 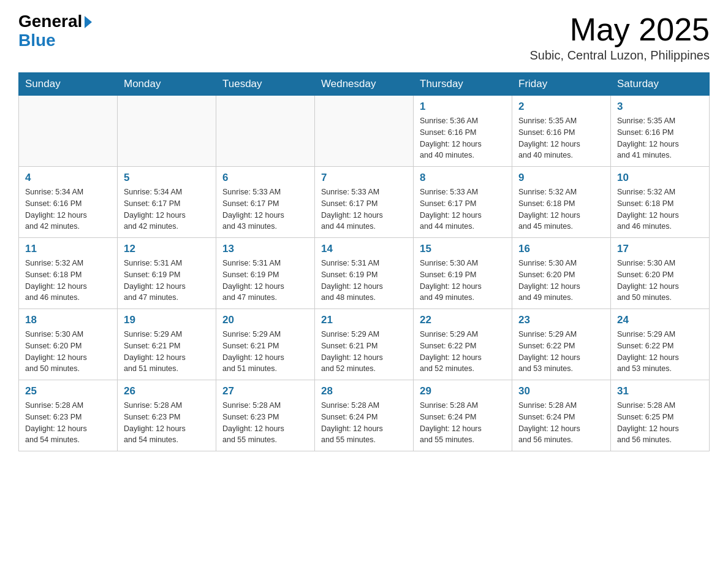 What do you see at coordinates (660, 391) in the screenshot?
I see `day-number: 31` at bounding box center [660, 391].